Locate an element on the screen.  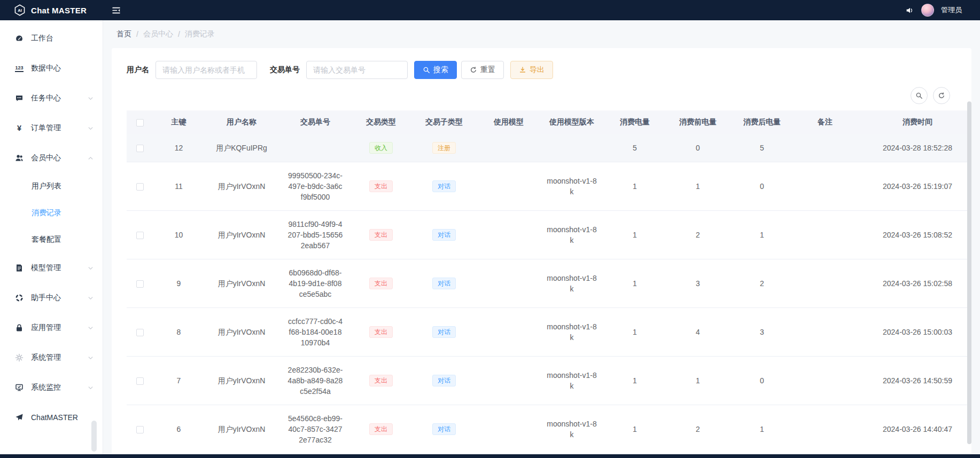
cell-txn: 5e4560c8-eb99-40c7-857c-34272e77ac32 is located at coordinates (315, 429).